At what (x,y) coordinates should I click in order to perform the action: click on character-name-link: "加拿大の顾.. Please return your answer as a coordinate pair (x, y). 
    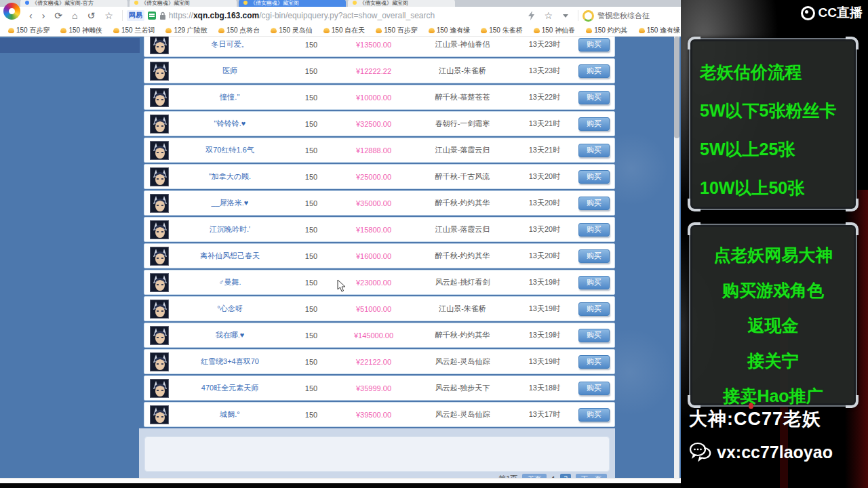
    Looking at the image, I should click on (230, 176).